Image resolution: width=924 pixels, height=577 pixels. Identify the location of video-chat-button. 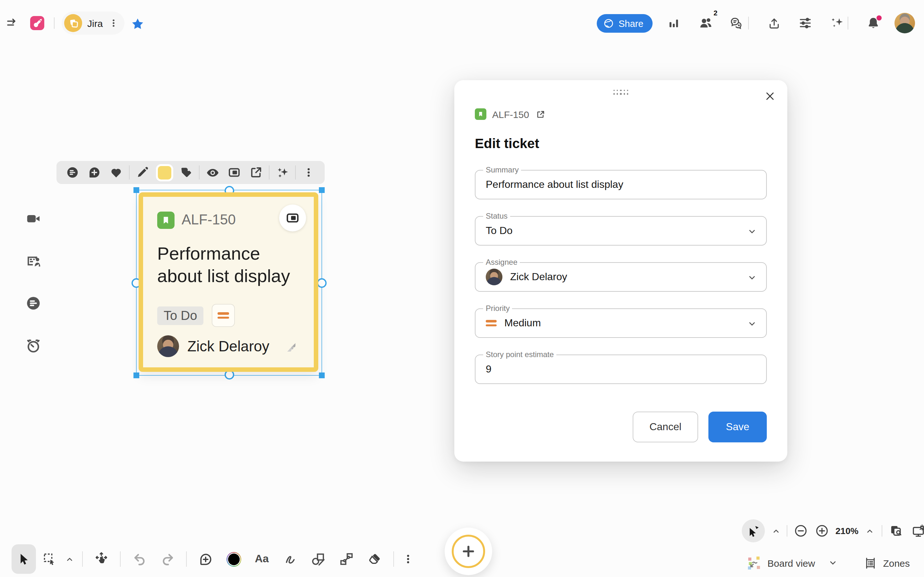
(34, 219).